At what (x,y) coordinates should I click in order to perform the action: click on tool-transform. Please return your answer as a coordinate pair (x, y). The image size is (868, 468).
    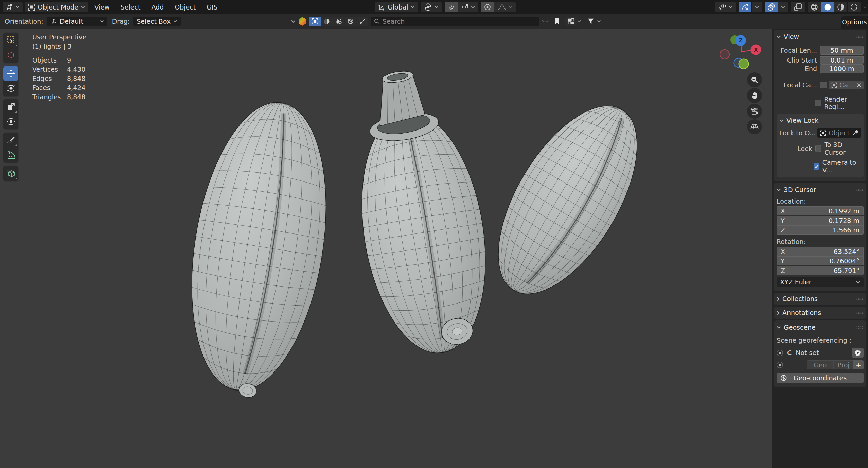
    Looking at the image, I should click on (11, 122).